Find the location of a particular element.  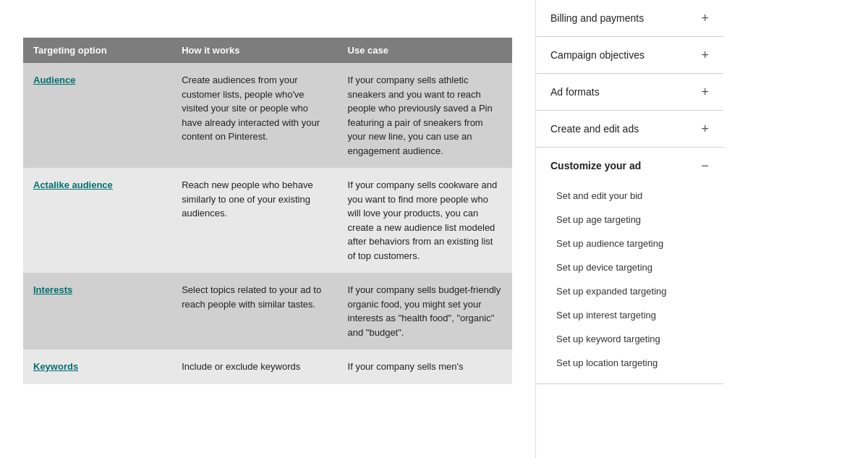

col-header-option: Targeting option is located at coordinates (97, 51).